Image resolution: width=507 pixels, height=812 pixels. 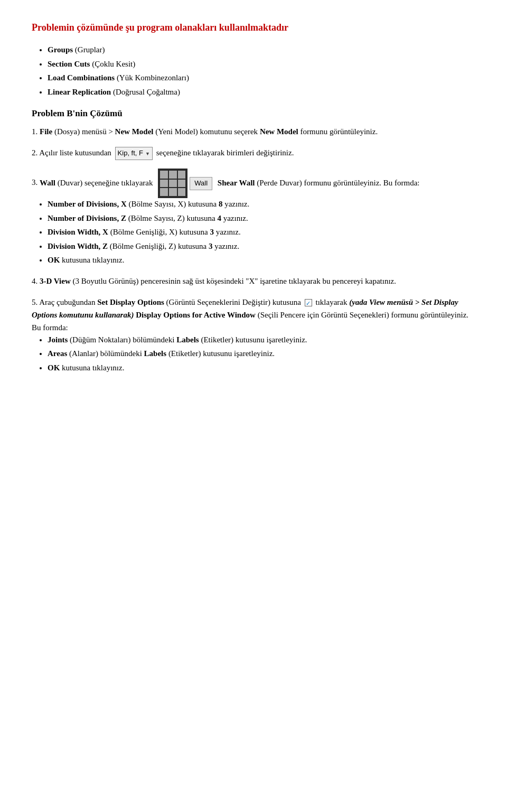 I want to click on step-1-number: 1., so click(x=36, y=132).